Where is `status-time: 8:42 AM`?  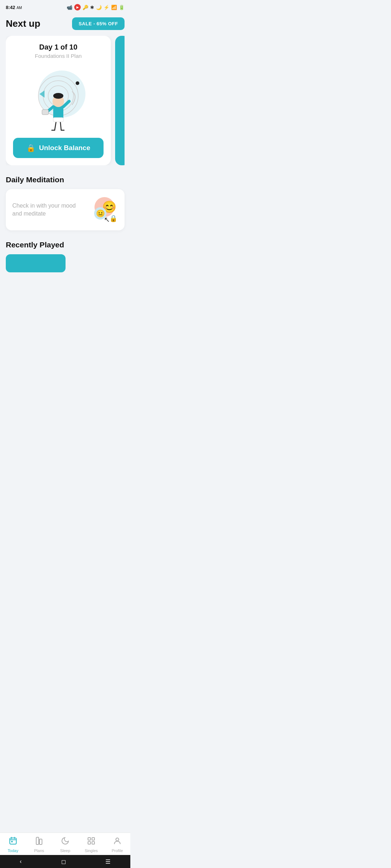
status-time: 8:42 AM is located at coordinates (14, 7).